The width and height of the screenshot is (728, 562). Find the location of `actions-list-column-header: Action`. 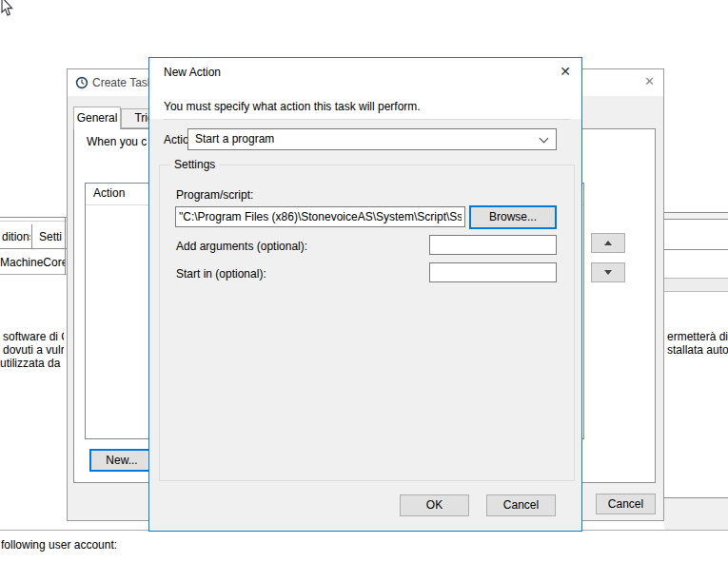

actions-list-column-header: Action is located at coordinates (108, 193).